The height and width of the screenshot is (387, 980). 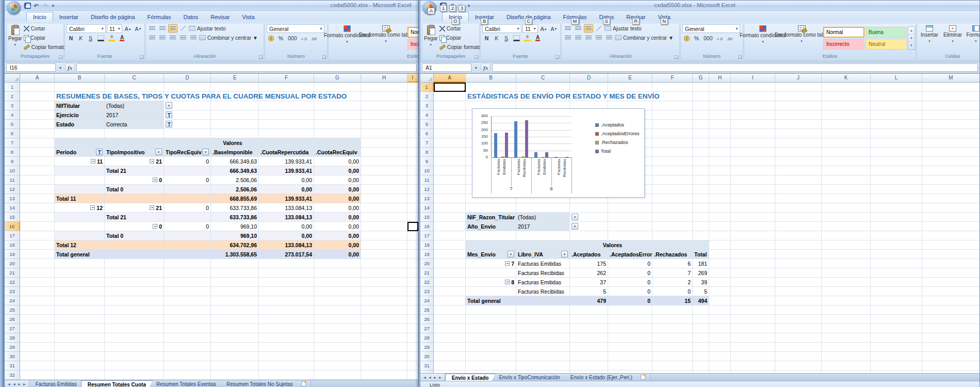 What do you see at coordinates (235, 347) in the screenshot?
I see `cell-E29` at bounding box center [235, 347].